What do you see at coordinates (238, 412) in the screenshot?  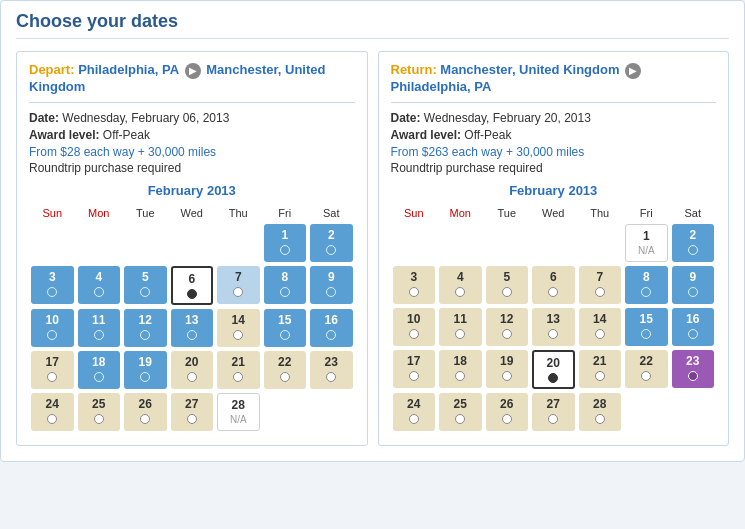 I see `table-row: 28N/A` at bounding box center [238, 412].